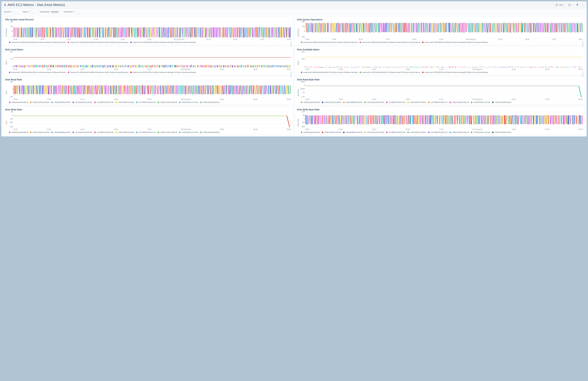 This screenshot has width=588, height=381. I want to click on filter-button, so click(577, 5).